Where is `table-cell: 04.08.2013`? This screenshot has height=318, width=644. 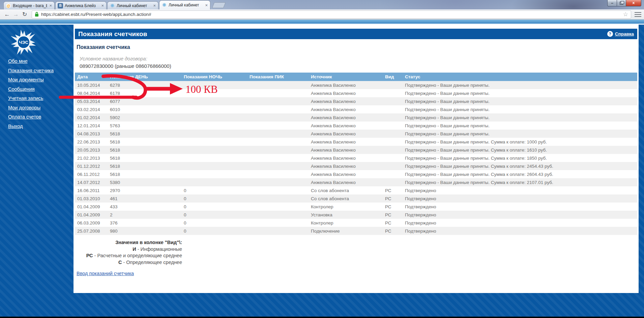 table-cell: 04.08.2013 is located at coordinates (91, 134).